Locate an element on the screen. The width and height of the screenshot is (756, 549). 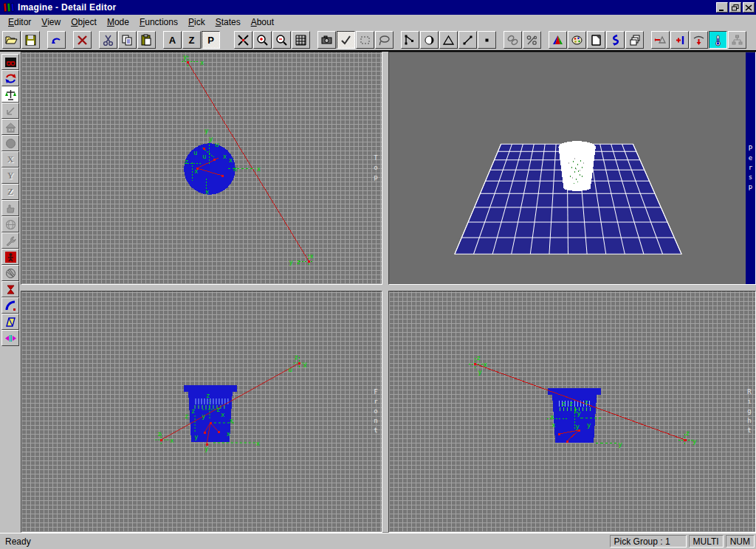
wrap-button is located at coordinates (616, 40).